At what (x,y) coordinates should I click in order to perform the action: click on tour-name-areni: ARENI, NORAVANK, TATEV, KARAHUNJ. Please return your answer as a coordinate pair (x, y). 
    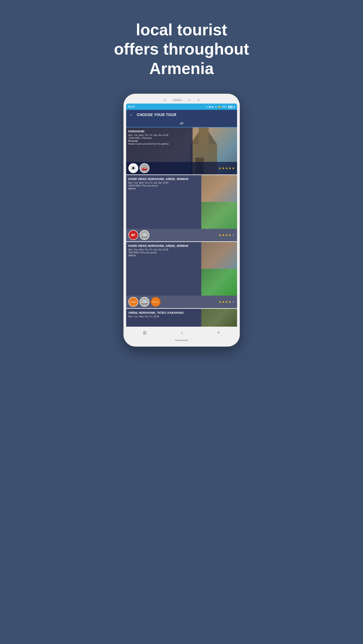
    Looking at the image, I should click on (164, 313).